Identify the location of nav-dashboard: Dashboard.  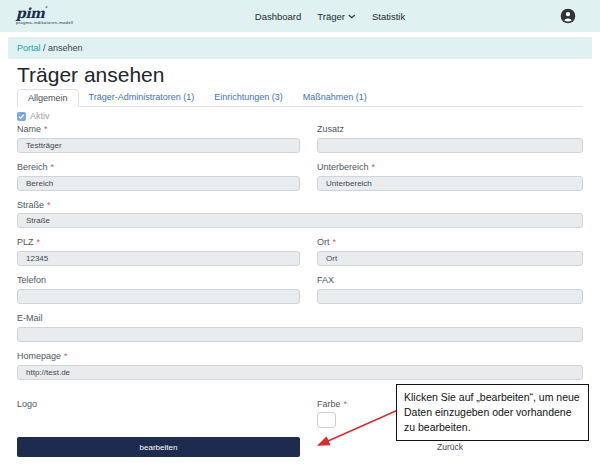
(278, 16).